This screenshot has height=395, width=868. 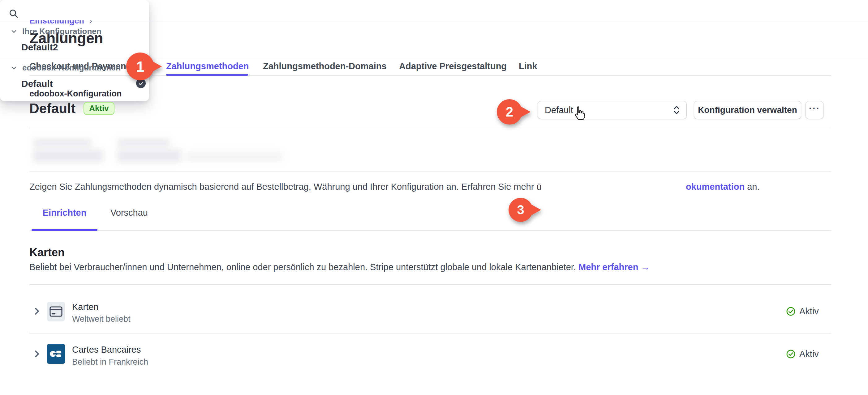 I want to click on status-badge: Aktiv, so click(x=99, y=108).